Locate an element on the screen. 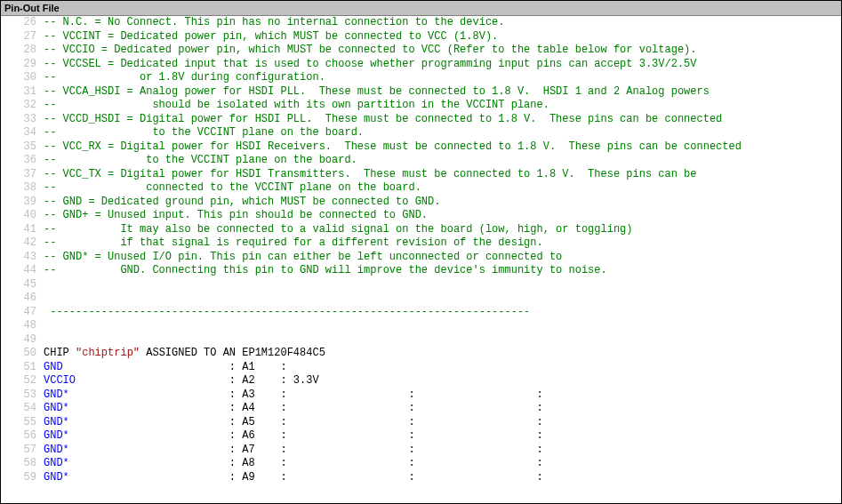 The width and height of the screenshot is (842, 504). line-number: 42 is located at coordinates (22, 244).